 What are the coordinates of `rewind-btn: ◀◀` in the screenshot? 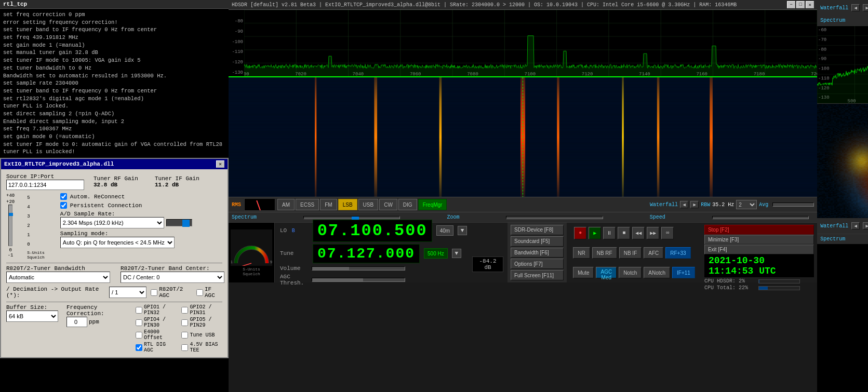 It's located at (638, 233).